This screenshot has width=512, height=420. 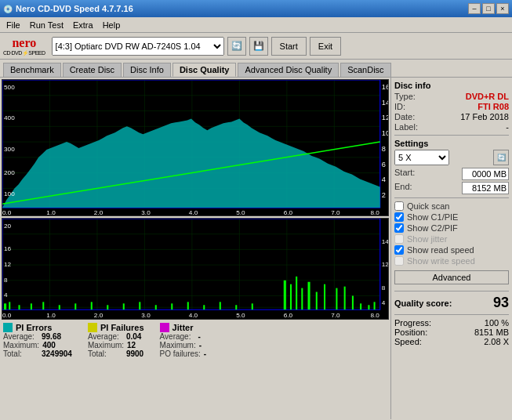 I want to click on tab-benchmark: Benchmark, so click(x=32, y=70).